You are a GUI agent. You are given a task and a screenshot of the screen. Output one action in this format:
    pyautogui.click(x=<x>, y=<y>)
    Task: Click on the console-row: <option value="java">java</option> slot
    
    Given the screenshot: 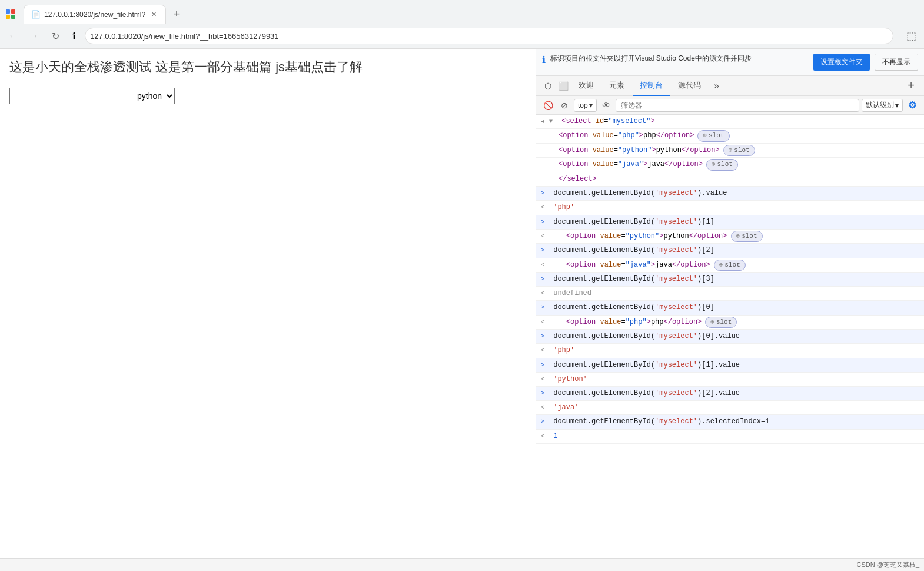 What is the action you would take?
    pyautogui.click(x=730, y=165)
    